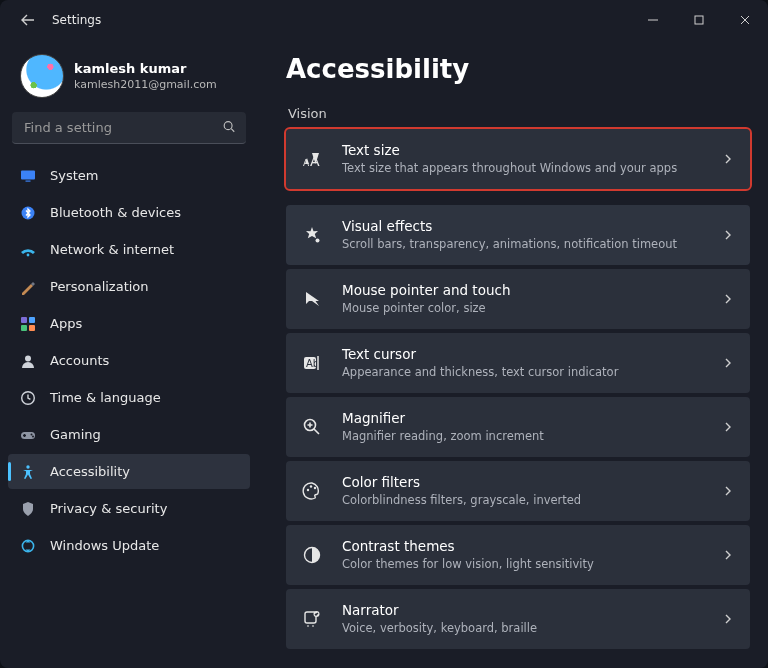 Image resolution: width=768 pixels, height=668 pixels. What do you see at coordinates (66, 324) in the screenshot?
I see `sidebar-item-label: Apps` at bounding box center [66, 324].